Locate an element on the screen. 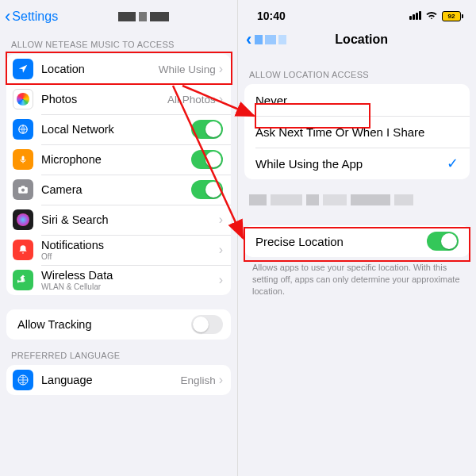 This screenshot has height=476, width=476. network-icon is located at coordinates (23, 129).